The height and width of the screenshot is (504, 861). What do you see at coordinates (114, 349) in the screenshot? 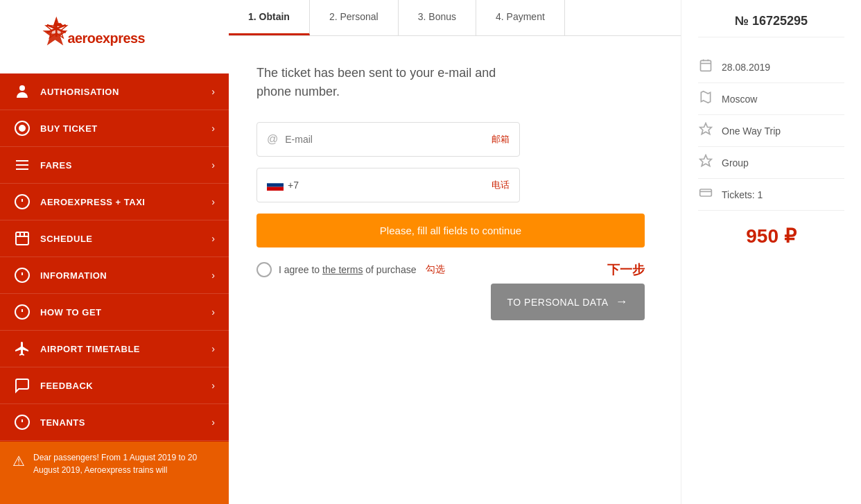
I see `sidebar-item-airport-timetable: AIRPORT TIMETABLE ›` at bounding box center [114, 349].